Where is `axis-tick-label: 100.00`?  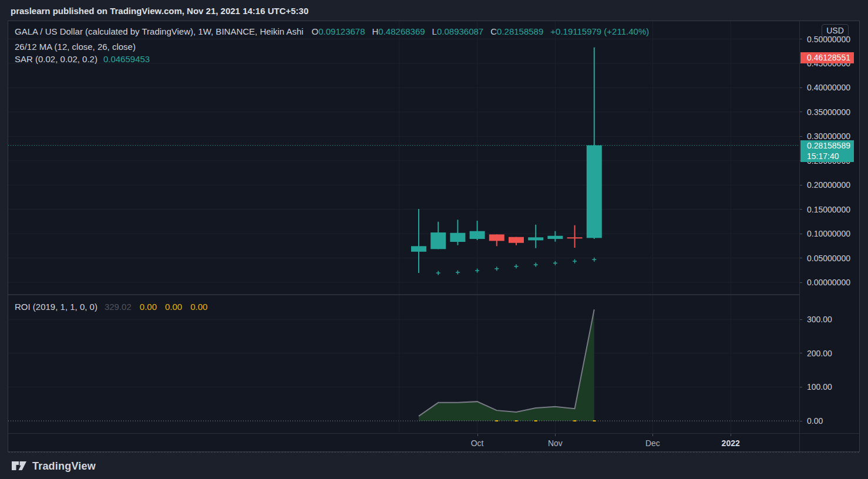
axis-tick-label: 100.00 is located at coordinates (820, 387).